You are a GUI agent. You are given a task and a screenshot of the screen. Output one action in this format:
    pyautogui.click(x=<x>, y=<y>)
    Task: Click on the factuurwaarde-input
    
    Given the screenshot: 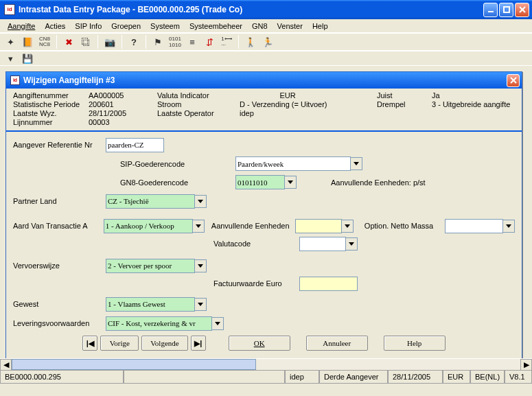 What is the action you would take?
    pyautogui.click(x=328, y=284)
    